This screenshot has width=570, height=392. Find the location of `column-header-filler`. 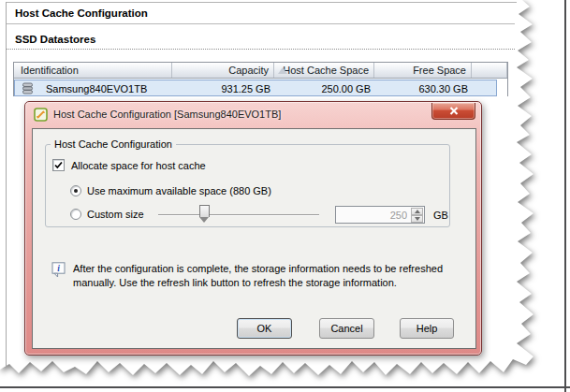

column-header-filler is located at coordinates (490, 70).